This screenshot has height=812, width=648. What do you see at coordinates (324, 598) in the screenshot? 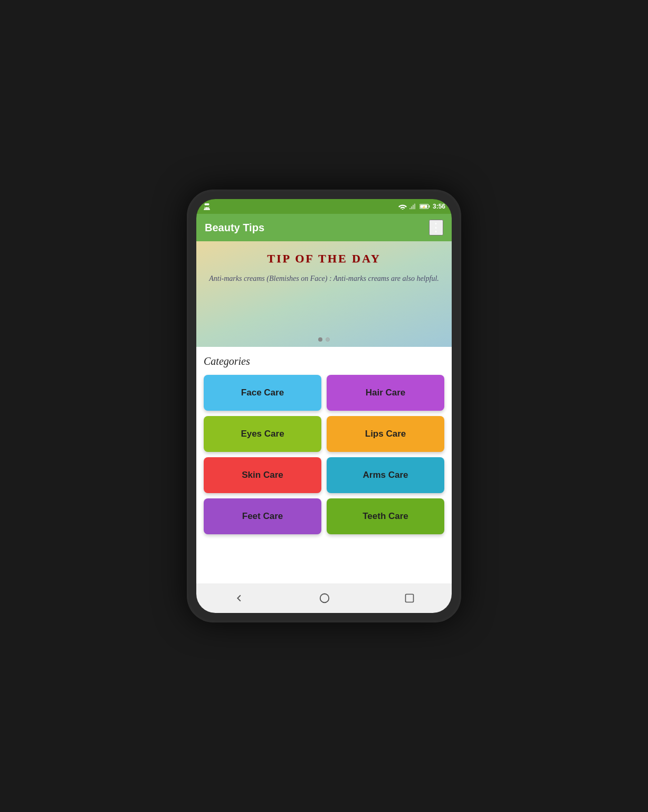
I see `navigation-bar` at bounding box center [324, 598].